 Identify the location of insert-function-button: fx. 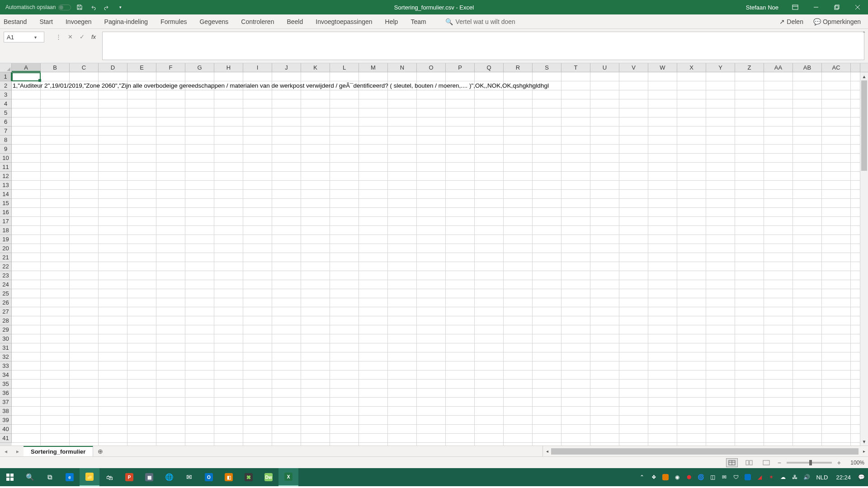
(94, 37).